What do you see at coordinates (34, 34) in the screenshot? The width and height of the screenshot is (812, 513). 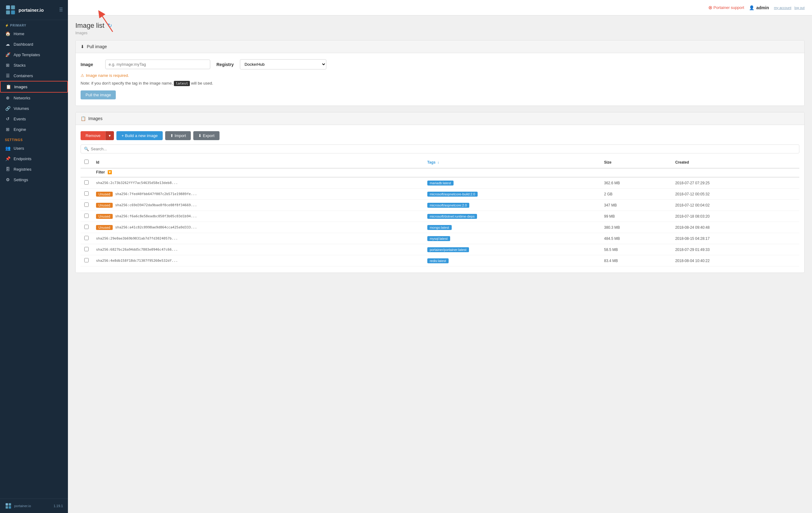 I see `sidebar-item-home: 🏠 Home` at bounding box center [34, 34].